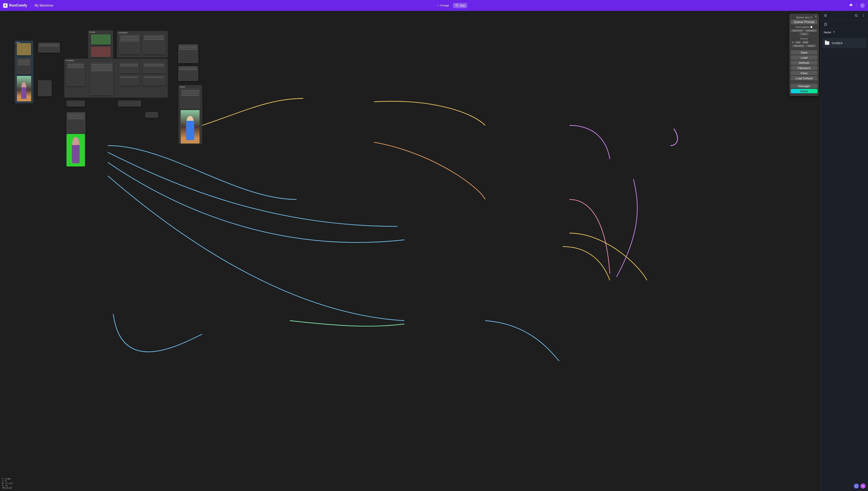  Describe the element at coordinates (863, 5) in the screenshot. I see `avatar: J` at that location.